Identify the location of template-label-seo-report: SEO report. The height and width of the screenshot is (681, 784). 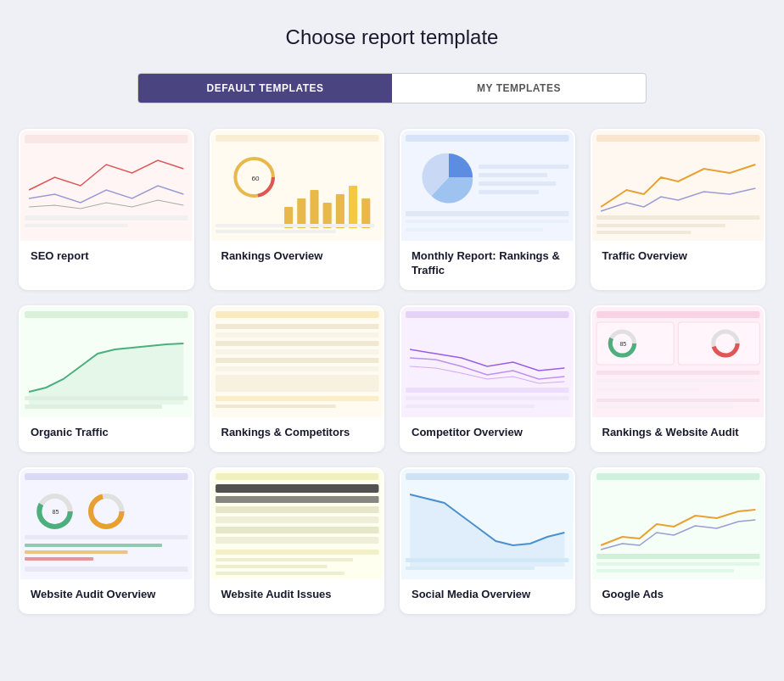
(107, 258).